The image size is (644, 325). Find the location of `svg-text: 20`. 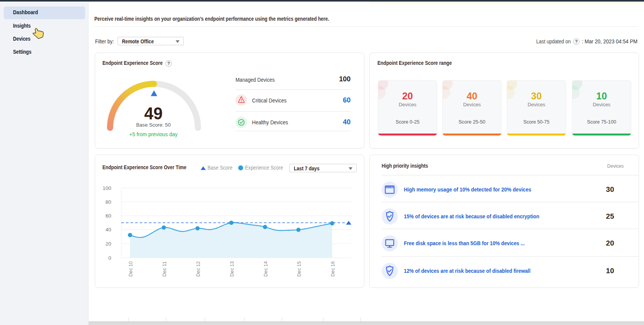

svg-text: 20 is located at coordinates (108, 244).